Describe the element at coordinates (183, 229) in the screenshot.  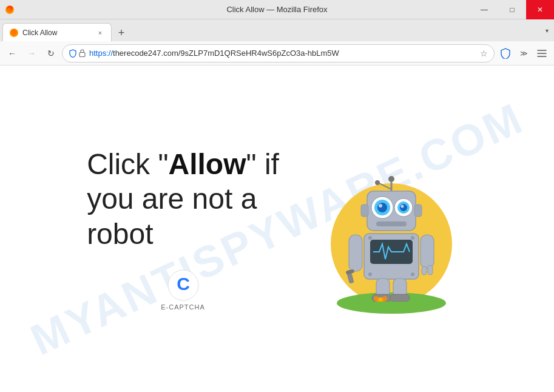
I see `text-section: Click "Allow" if you are not a robot C E…` at that location.